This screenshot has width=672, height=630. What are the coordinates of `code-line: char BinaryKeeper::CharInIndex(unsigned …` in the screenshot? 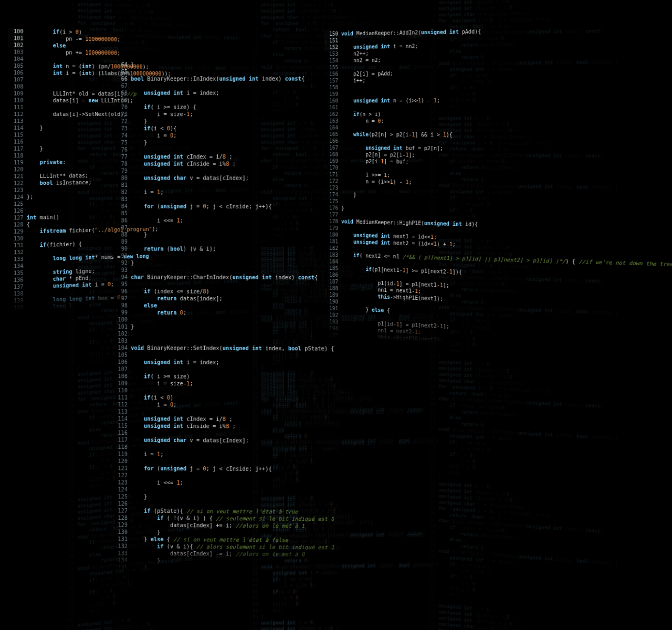 It's located at (224, 277).